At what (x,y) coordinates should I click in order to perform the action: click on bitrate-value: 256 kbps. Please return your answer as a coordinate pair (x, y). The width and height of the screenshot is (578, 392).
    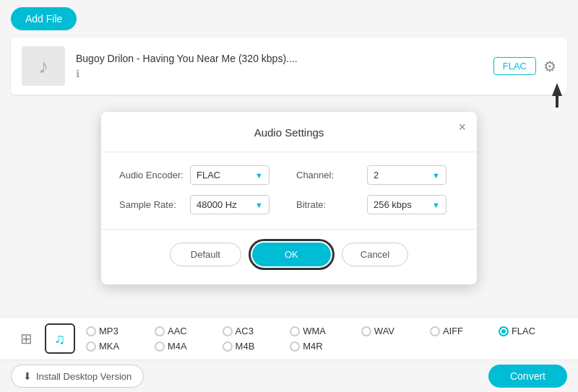
    Looking at the image, I should click on (393, 205).